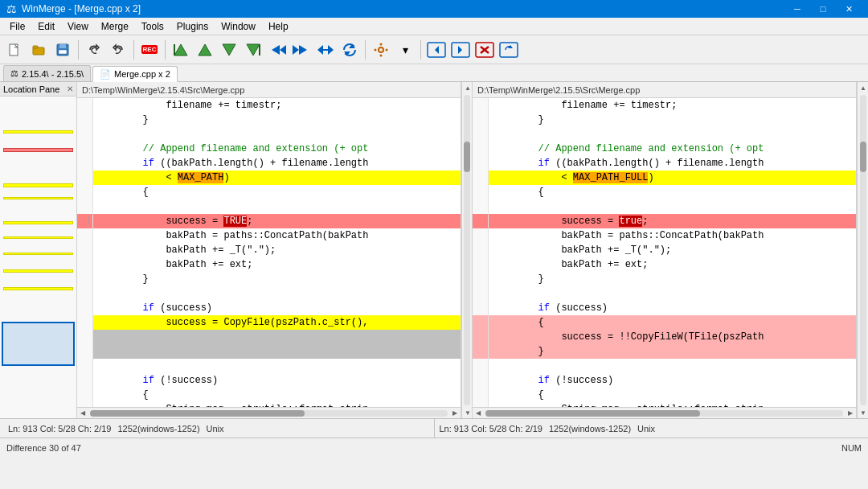 This screenshot has height=489, width=868. What do you see at coordinates (277, 50) in the screenshot?
I see `copy-right-button` at bounding box center [277, 50].